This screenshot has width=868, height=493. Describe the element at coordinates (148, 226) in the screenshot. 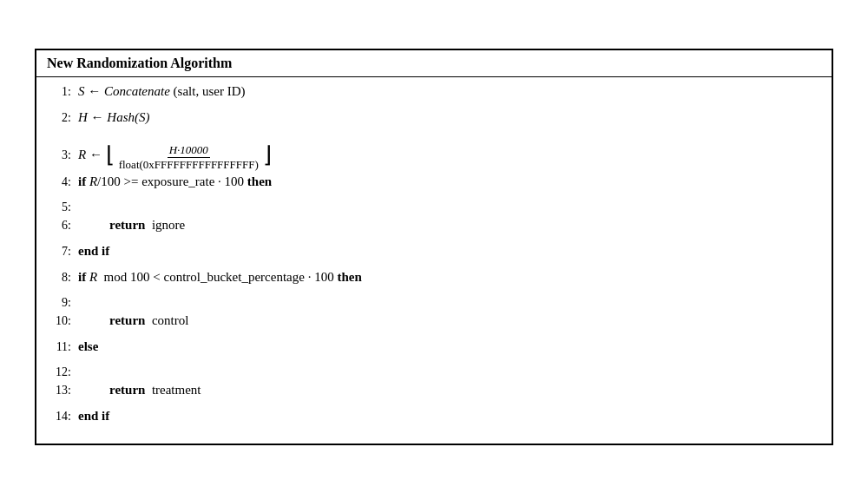

I see `line-6-content: return ignore` at that location.